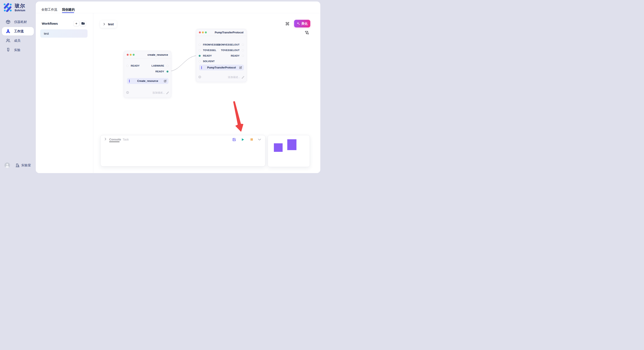 The width and height of the screenshot is (644, 350). What do you see at coordinates (178, 13) in the screenshot?
I see `tabbar-divider` at bounding box center [178, 13].